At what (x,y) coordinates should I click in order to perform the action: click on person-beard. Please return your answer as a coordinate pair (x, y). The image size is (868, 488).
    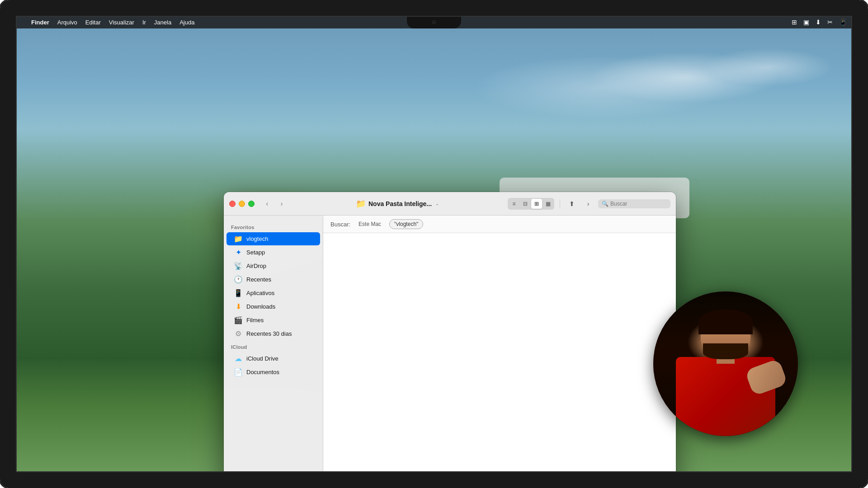
    Looking at the image, I should click on (726, 352).